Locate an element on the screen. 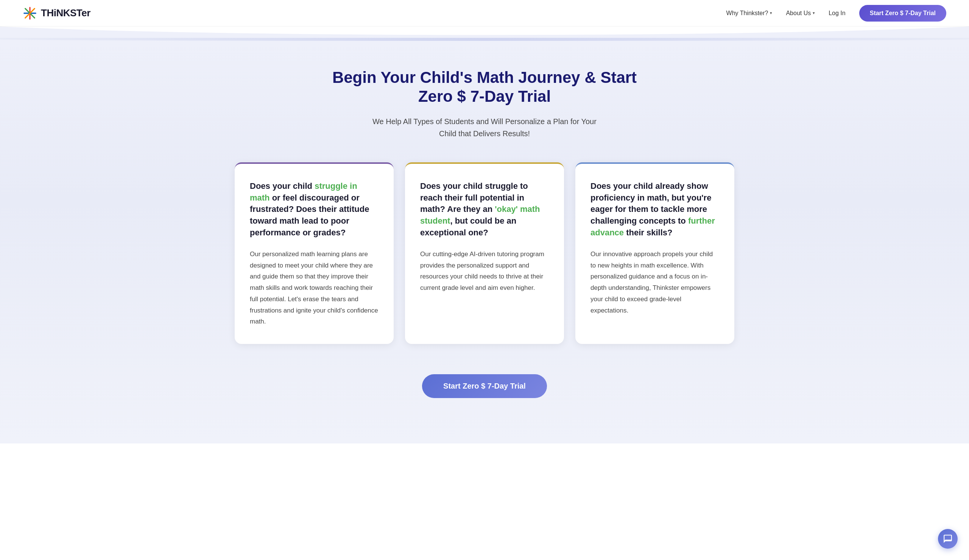  bottom-cta-button: Start Zero $ 7-Day Trial is located at coordinates (484, 386).